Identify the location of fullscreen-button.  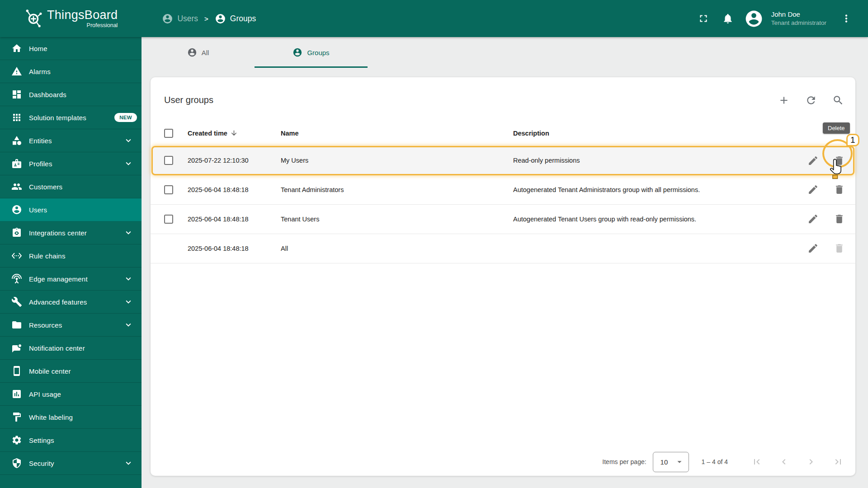
(703, 19).